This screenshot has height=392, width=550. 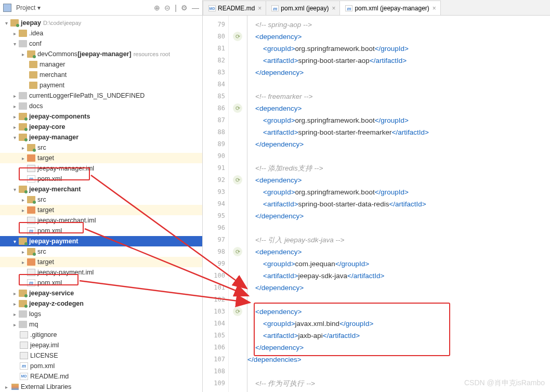 I want to click on tree-currentlogger: ▸currentLoggerFilePath_IS_UNDEFINED, so click(x=101, y=96).